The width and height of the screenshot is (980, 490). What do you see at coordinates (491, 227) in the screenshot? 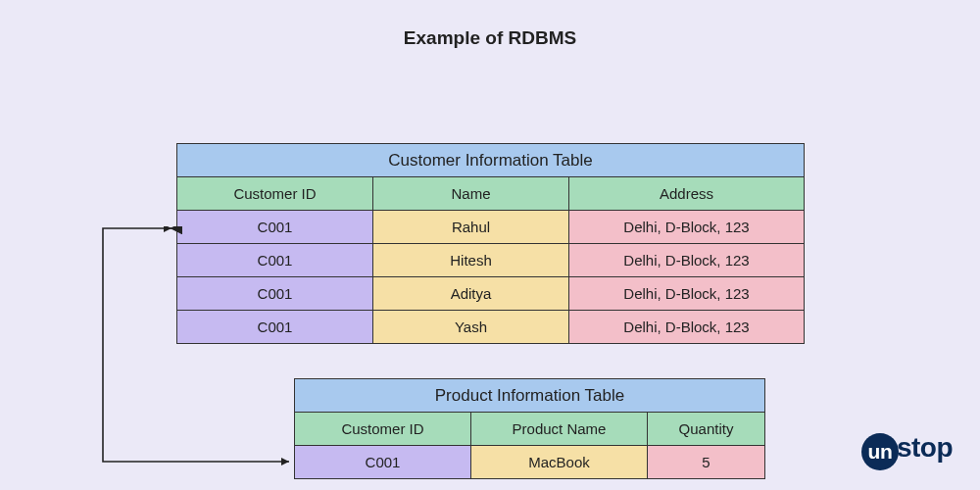
I see `table-row: C001 Rahul Delhi, D-Block, 123` at bounding box center [491, 227].